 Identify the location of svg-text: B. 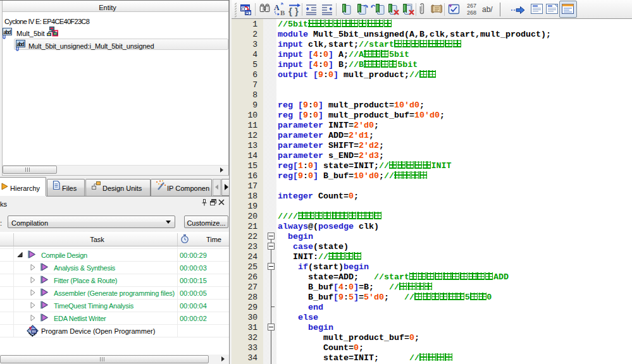
(283, 13).